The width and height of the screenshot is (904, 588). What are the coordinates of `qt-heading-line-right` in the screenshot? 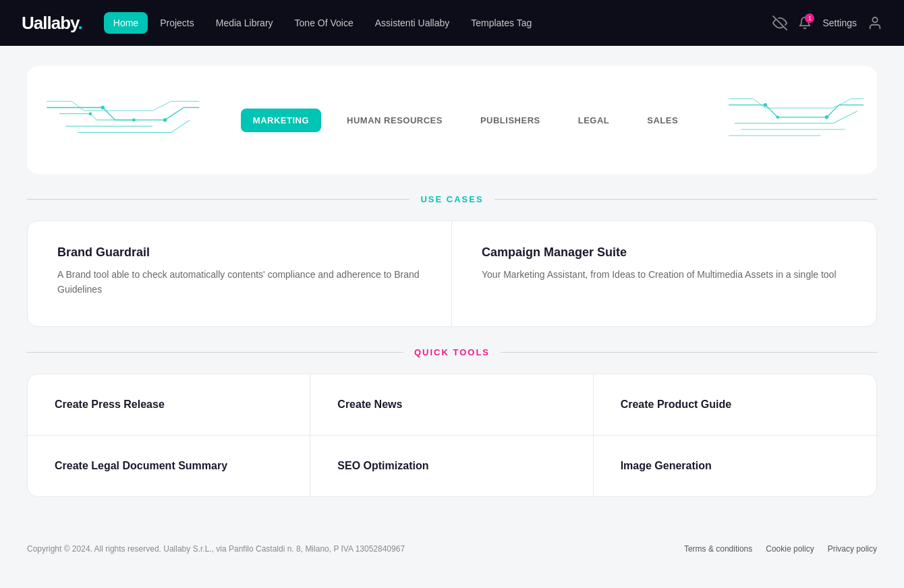 It's located at (689, 352).